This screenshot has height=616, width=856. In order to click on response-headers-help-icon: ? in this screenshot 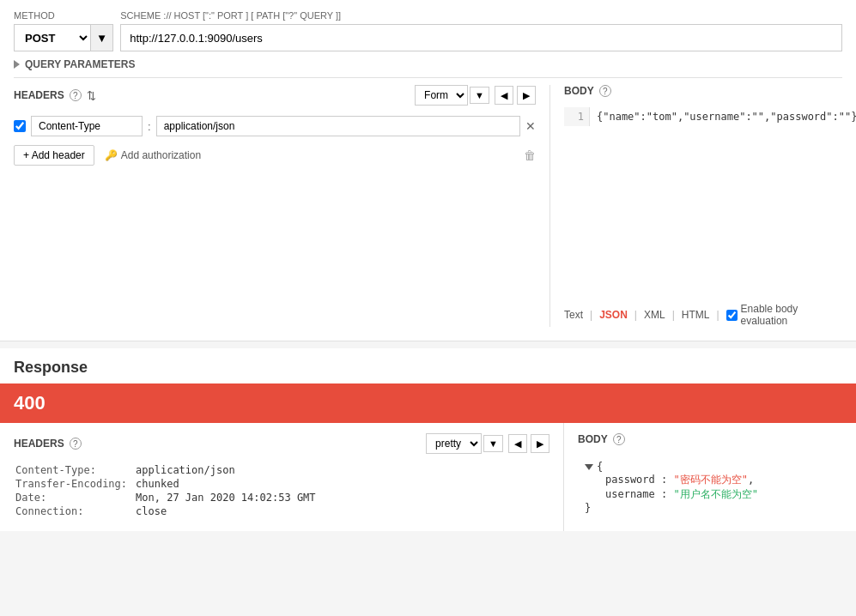, I will do `click(76, 444)`.